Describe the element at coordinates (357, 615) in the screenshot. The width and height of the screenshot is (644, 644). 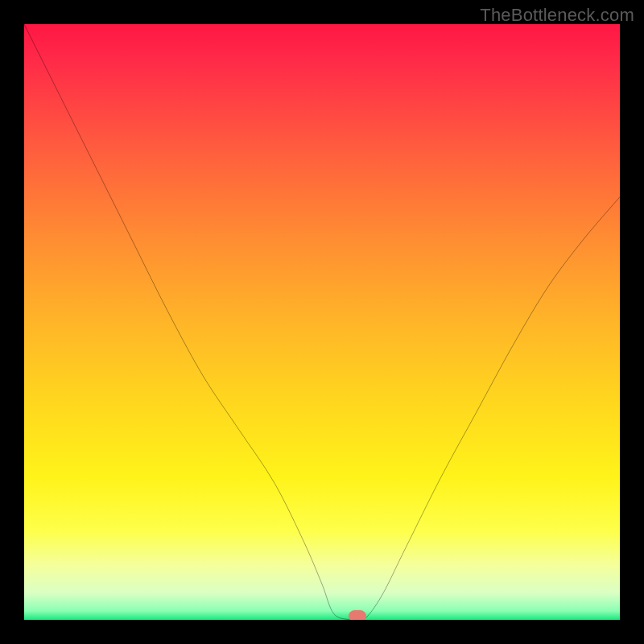
I see `minimum-marker` at that location.